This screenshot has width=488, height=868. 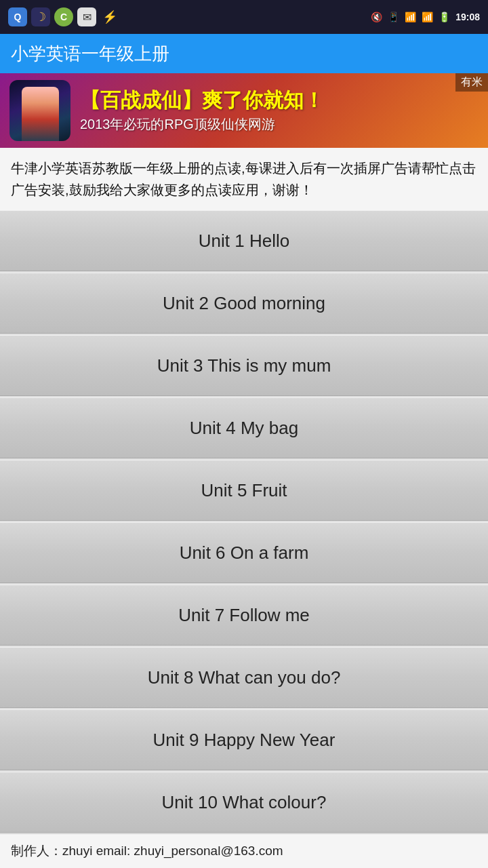 I want to click on phone-icon: 📱, so click(x=393, y=17).